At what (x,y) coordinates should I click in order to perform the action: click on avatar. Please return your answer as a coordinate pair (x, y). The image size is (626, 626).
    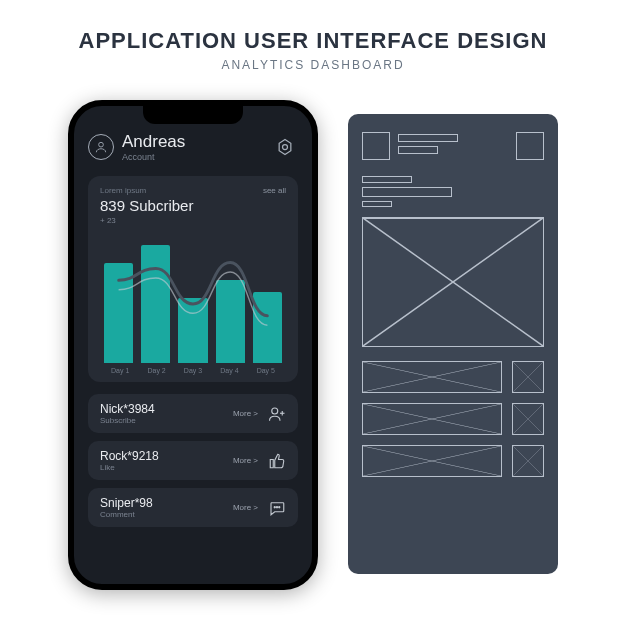
    Looking at the image, I should click on (101, 147).